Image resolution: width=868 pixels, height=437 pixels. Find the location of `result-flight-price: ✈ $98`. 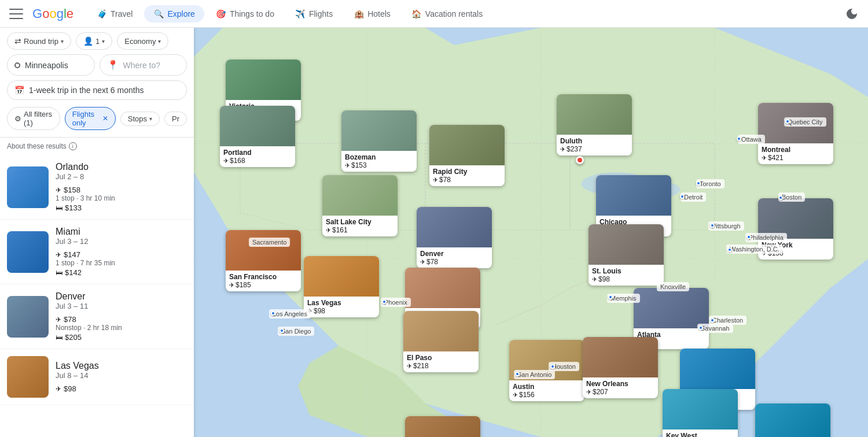

result-flight-price: ✈ $98 is located at coordinates (118, 388).